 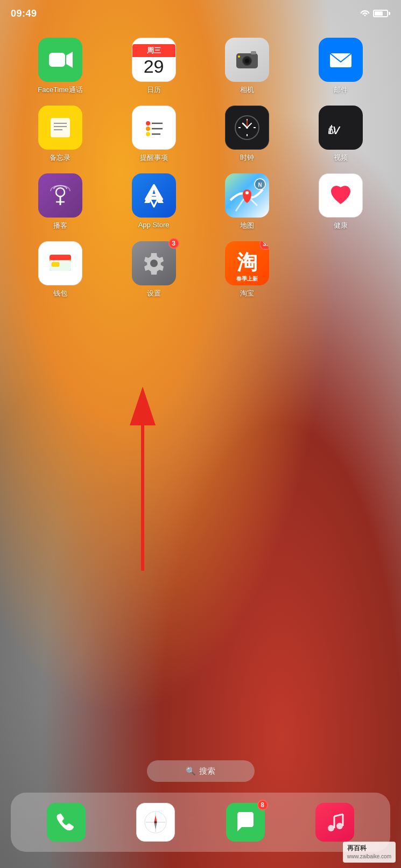 I want to click on app-settings-label: 设置, so click(x=154, y=293).